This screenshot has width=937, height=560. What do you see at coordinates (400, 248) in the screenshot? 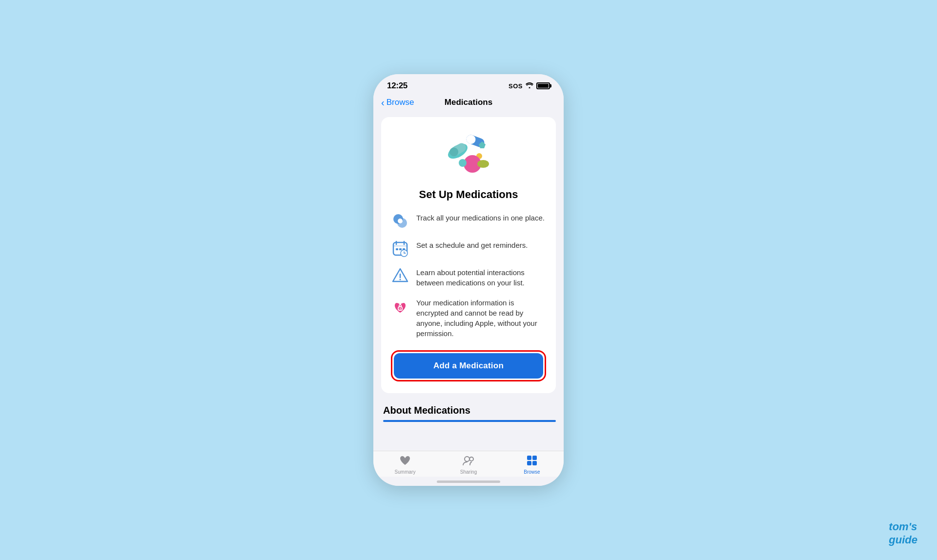
I see `schedule-icon` at bounding box center [400, 248].